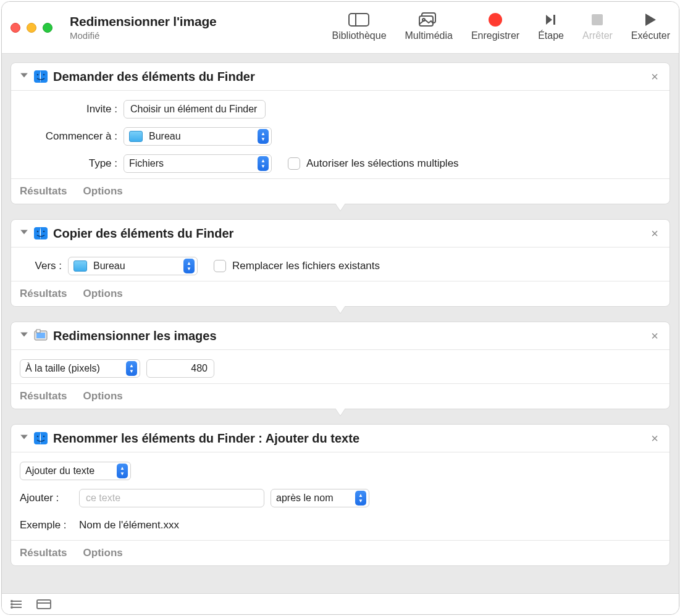  What do you see at coordinates (650, 20) in the screenshot?
I see `play-icon` at bounding box center [650, 20].